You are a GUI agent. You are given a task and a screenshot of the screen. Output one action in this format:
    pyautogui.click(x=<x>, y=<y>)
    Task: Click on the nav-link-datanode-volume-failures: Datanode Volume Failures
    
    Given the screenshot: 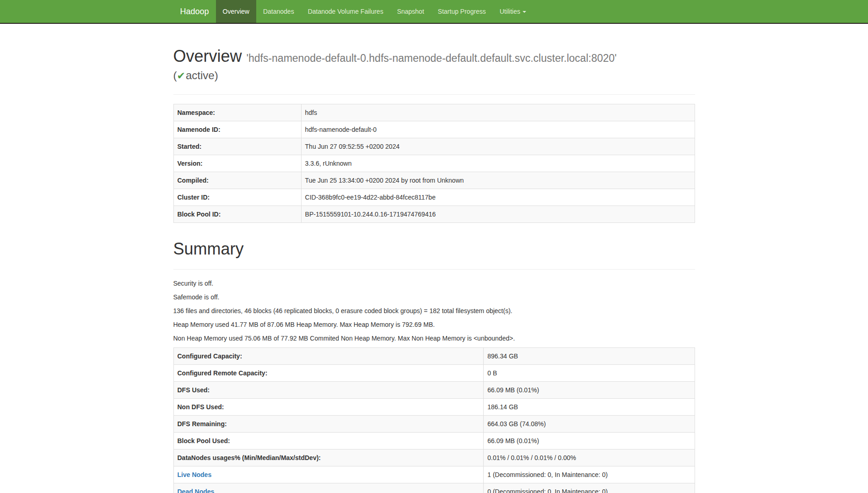 What is the action you would take?
    pyautogui.click(x=346, y=11)
    